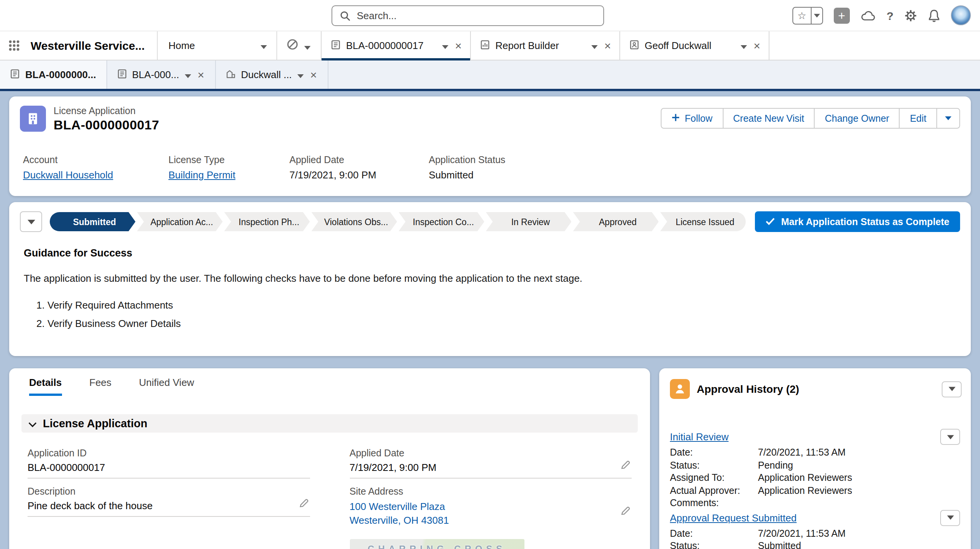 The width and height of the screenshot is (980, 549). I want to click on guidance-step: Verify Required Attachments, so click(504, 306).